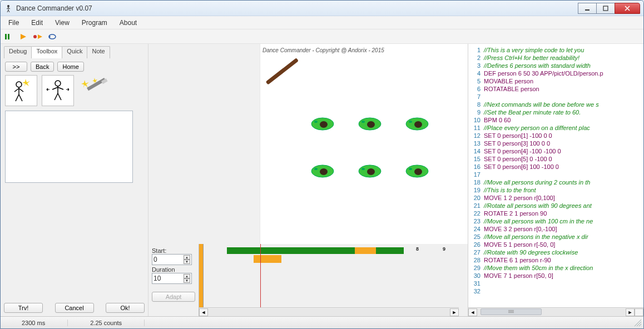 This screenshot has width=644, height=329. What do you see at coordinates (511, 312) in the screenshot?
I see `code-scroll-thumb` at bounding box center [511, 312].